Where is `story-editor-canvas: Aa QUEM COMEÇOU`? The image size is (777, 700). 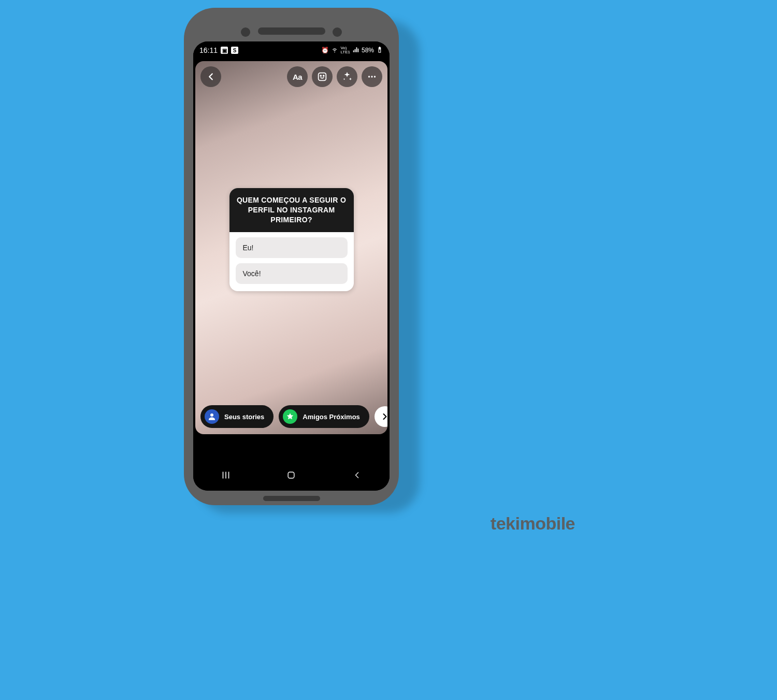 story-editor-canvas: Aa QUEM COMEÇOU is located at coordinates (291, 248).